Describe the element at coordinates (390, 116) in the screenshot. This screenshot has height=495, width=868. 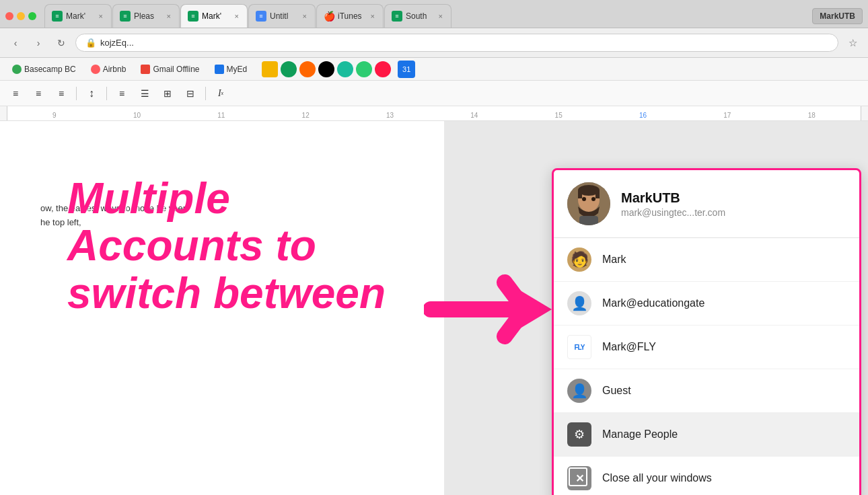
I see `ruler-mark-13: 13` at that location.